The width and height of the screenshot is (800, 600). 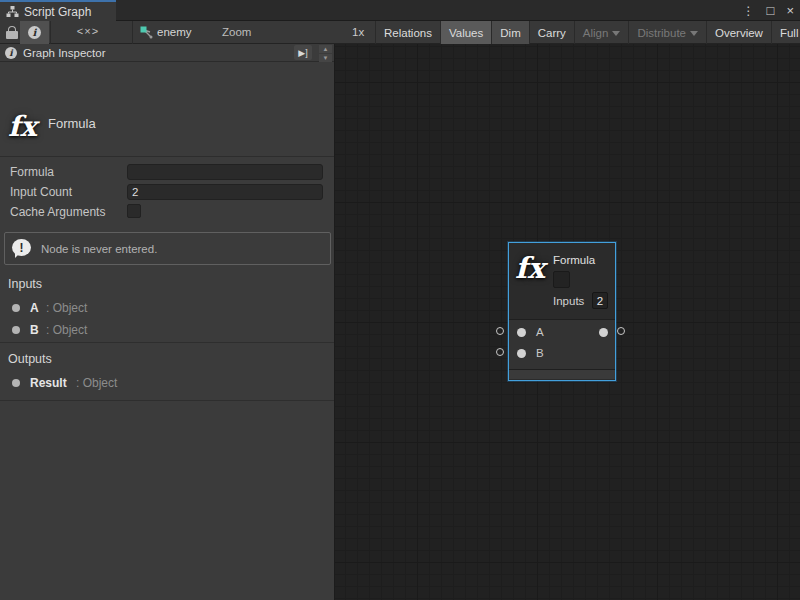 I want to click on toolbar-buttons: Relations Values Dim Carry Align Distrib…, so click(x=588, y=32).